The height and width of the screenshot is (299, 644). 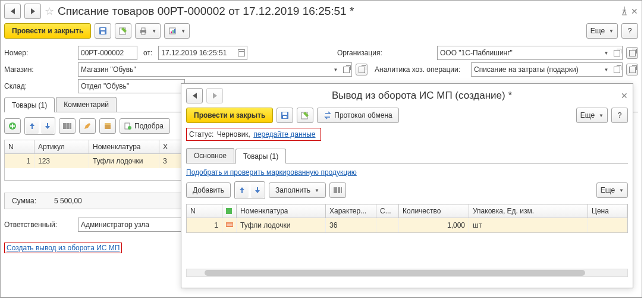 I want to click on highlight-status: Статус: Черновик, передайте данные, so click(x=253, y=134).